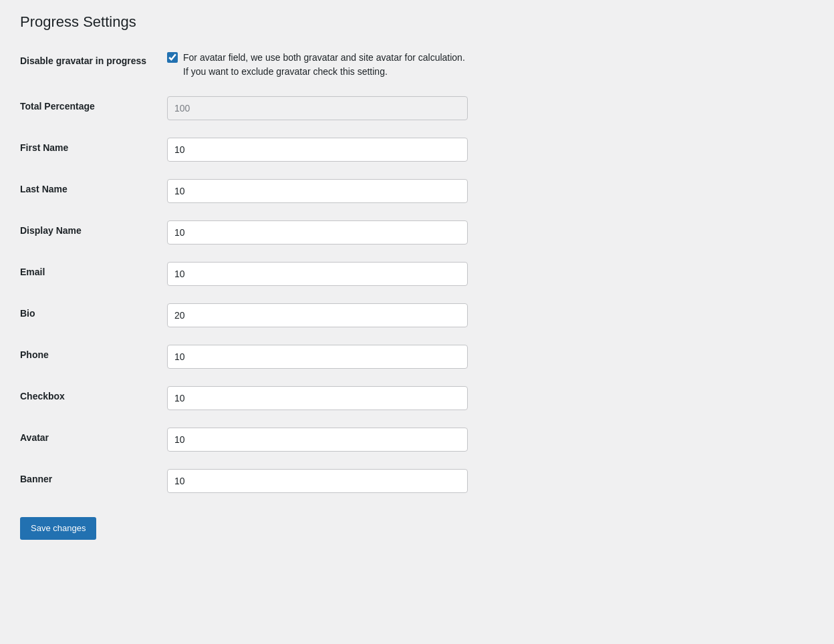  What do you see at coordinates (417, 22) in the screenshot?
I see `page-title: Progress Settings` at bounding box center [417, 22].